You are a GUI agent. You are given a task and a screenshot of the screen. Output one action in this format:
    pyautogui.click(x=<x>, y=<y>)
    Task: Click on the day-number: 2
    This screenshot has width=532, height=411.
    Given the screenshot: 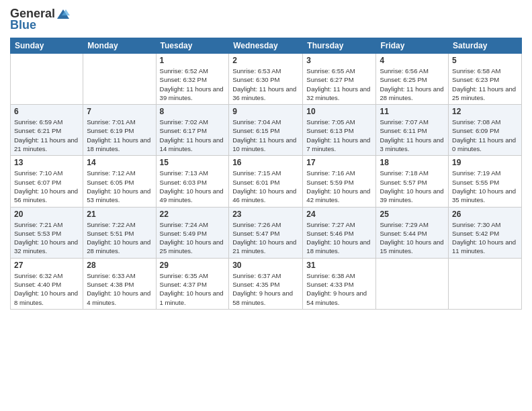 What is the action you would take?
    pyautogui.click(x=266, y=60)
    